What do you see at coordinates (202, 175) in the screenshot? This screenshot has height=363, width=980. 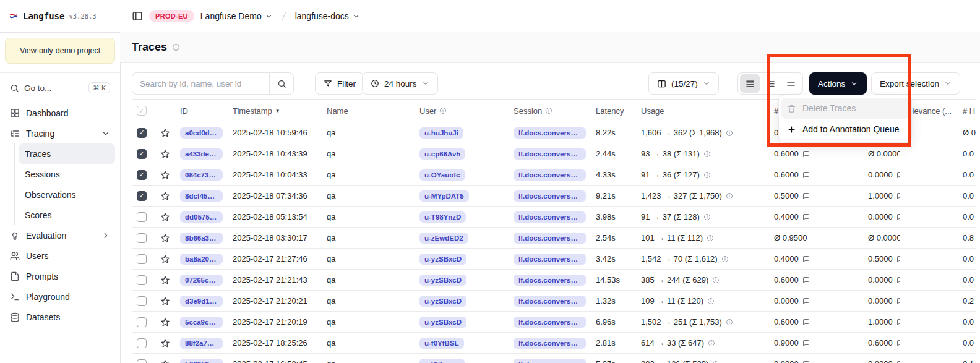 I see `trace-id-badge: 084c739...` at bounding box center [202, 175].